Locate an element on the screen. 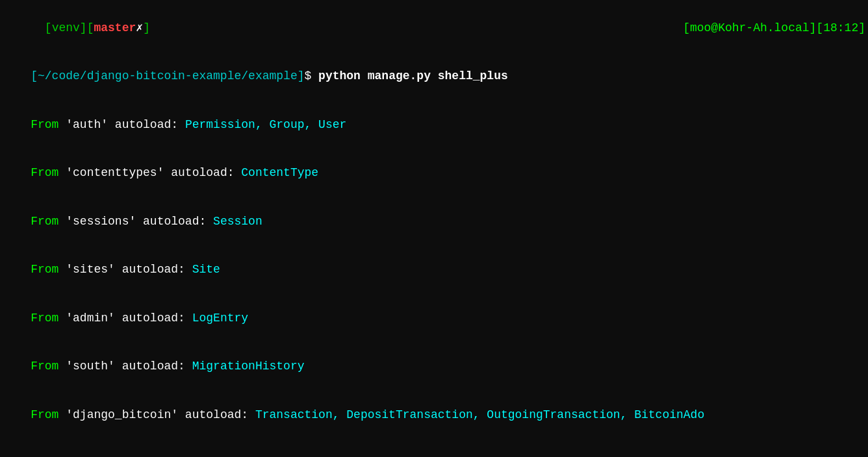 The image size is (868, 457). from-sess-items: Session is located at coordinates (238, 221).